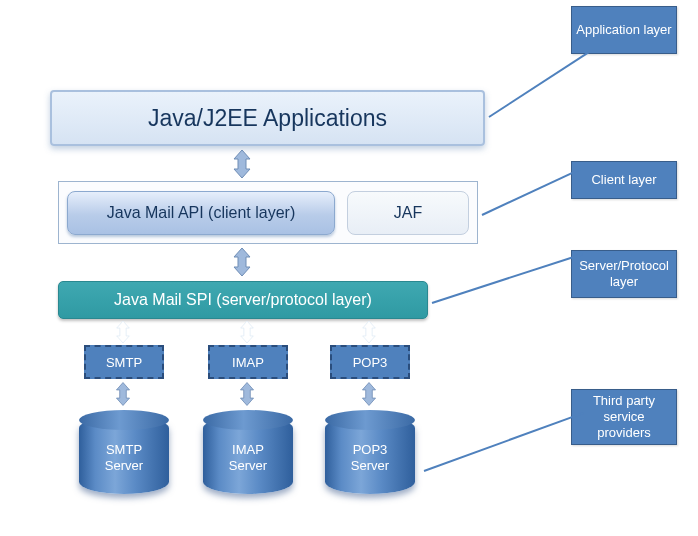 The width and height of the screenshot is (698, 536). What do you see at coordinates (243, 300) in the screenshot?
I see `spi-label: Java Mail SPI (server/protocol layer)` at bounding box center [243, 300].